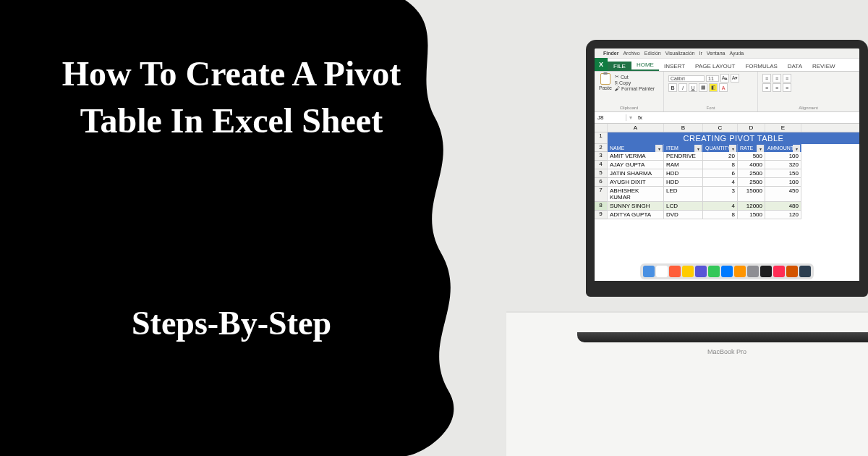  What do you see at coordinates (720, 156) in the screenshot?
I see `cell-quantity: 20` at bounding box center [720, 156].